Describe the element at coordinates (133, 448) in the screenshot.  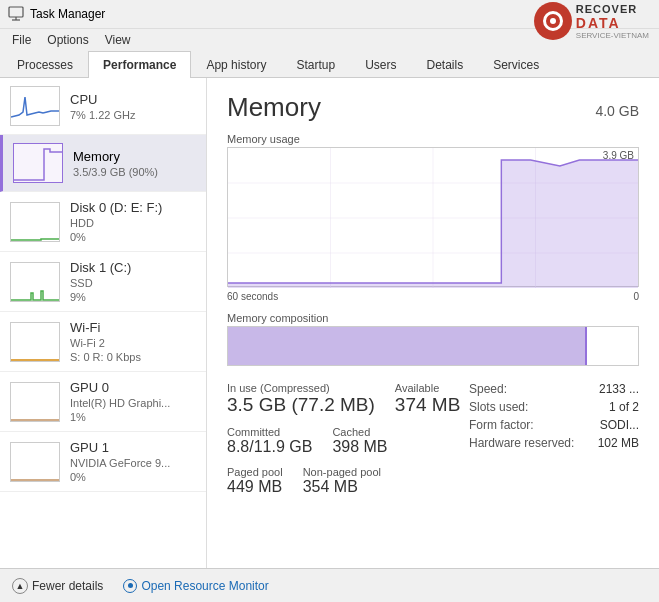
I see `gpu1-name: GPU 1` at that location.